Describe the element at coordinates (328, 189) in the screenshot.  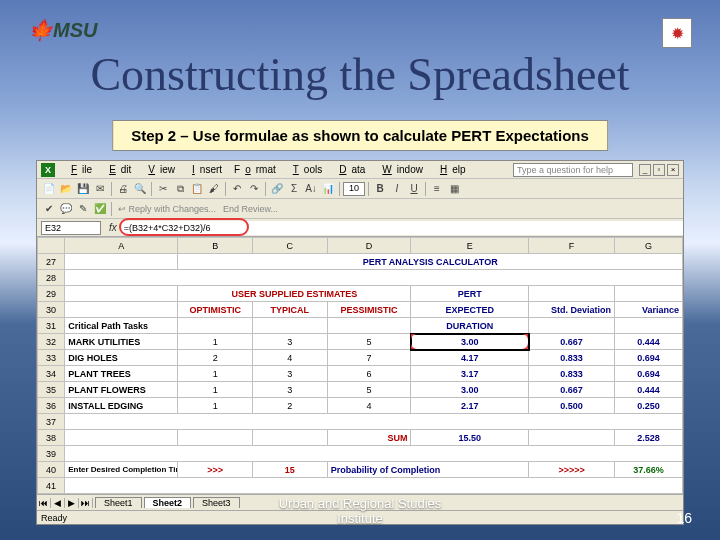
I see `chart-icon: 📊` at that location.